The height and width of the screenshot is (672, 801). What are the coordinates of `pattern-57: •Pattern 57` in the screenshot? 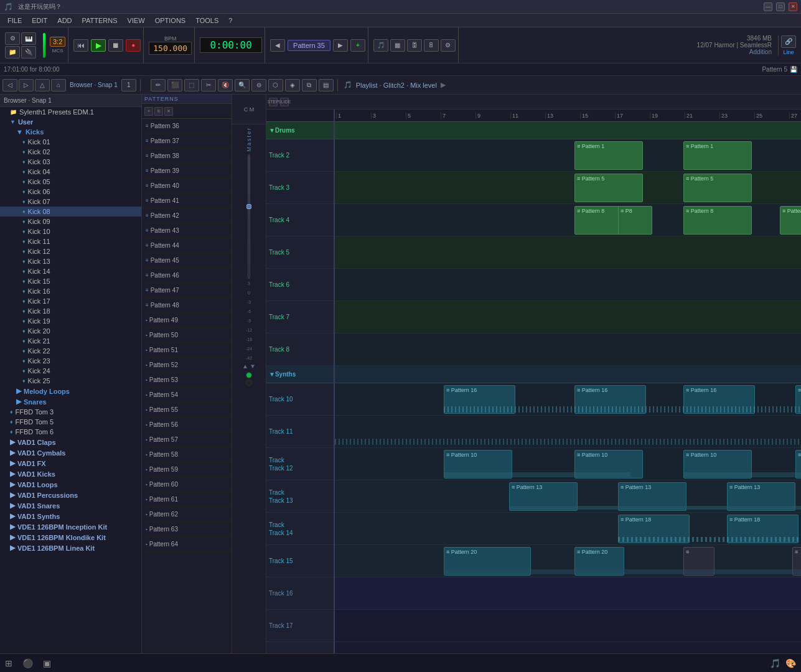 It's located at (187, 440).